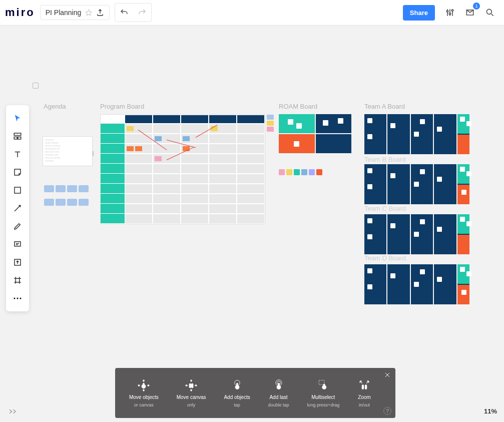  What do you see at coordinates (417, 284) in the screenshot?
I see `team-board-d` at bounding box center [417, 284].